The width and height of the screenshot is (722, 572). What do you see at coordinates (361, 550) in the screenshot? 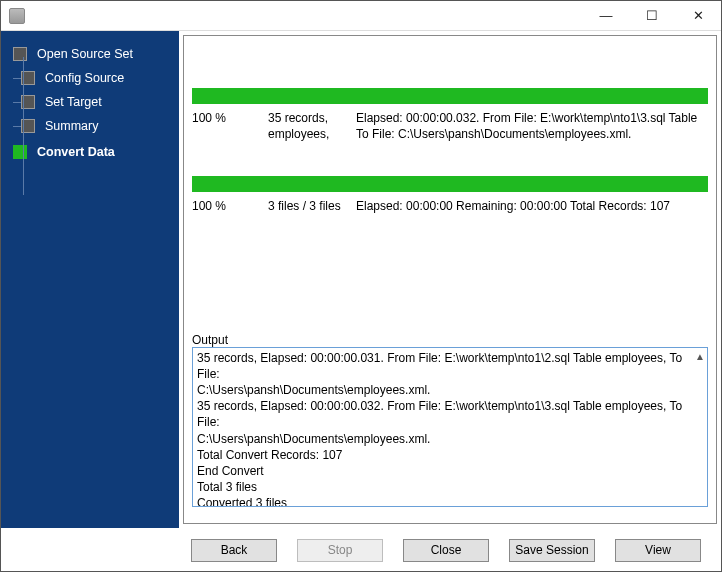
I see `button-bar: Back Stop Close Save Session View` at bounding box center [361, 550].